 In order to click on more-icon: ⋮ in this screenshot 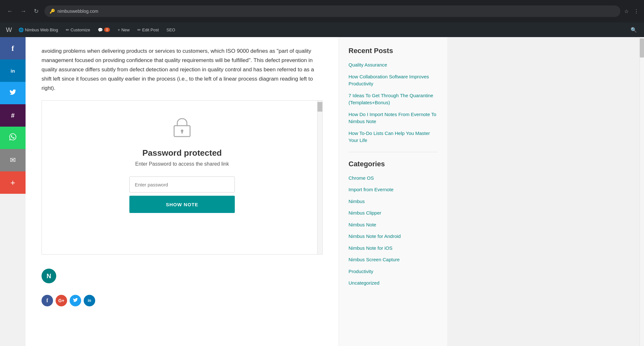, I will do `click(636, 12)`.